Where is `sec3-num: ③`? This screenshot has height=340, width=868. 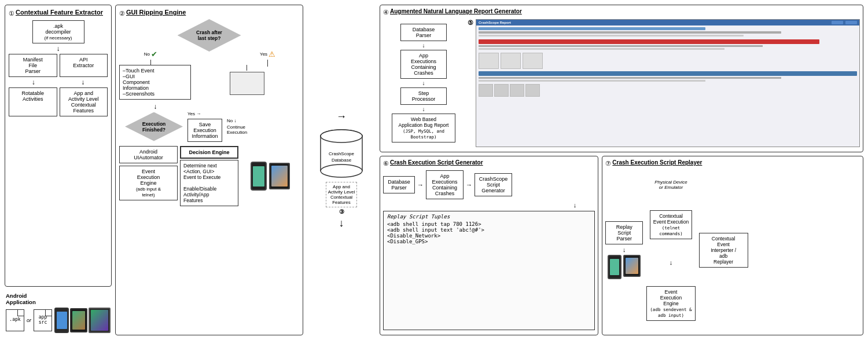
sec3-num: ③ is located at coordinates (341, 212).